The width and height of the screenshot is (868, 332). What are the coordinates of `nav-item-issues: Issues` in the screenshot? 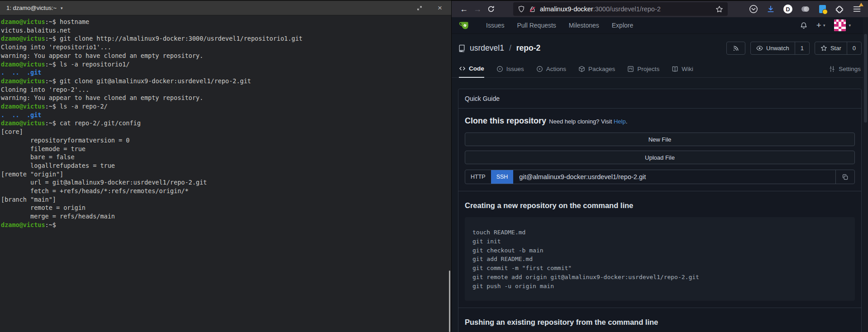 It's located at (495, 25).